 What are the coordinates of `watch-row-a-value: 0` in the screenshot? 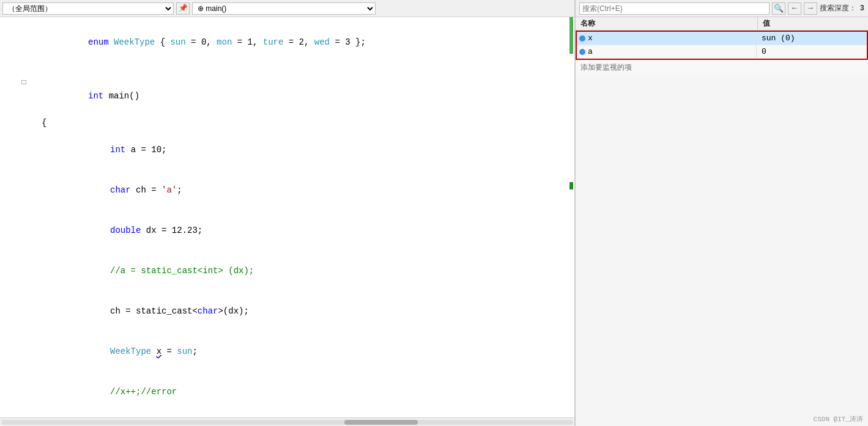 It's located at (812, 51).